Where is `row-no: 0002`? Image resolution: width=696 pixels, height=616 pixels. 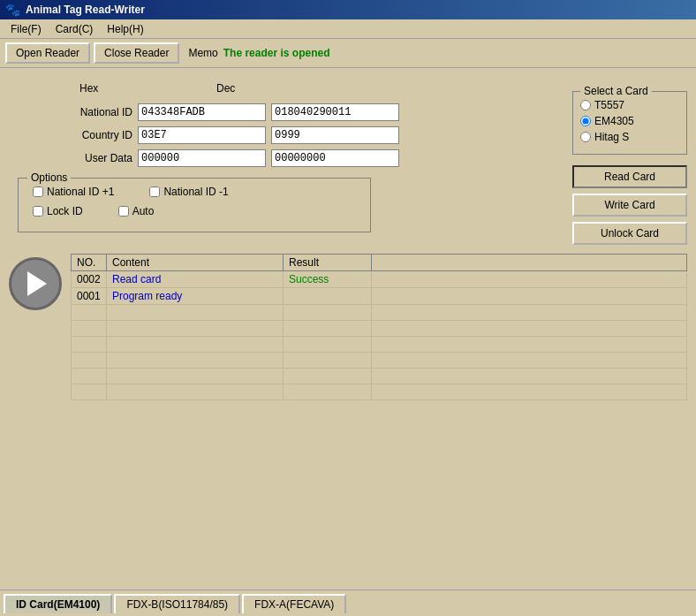
row-no: 0002 is located at coordinates (89, 279).